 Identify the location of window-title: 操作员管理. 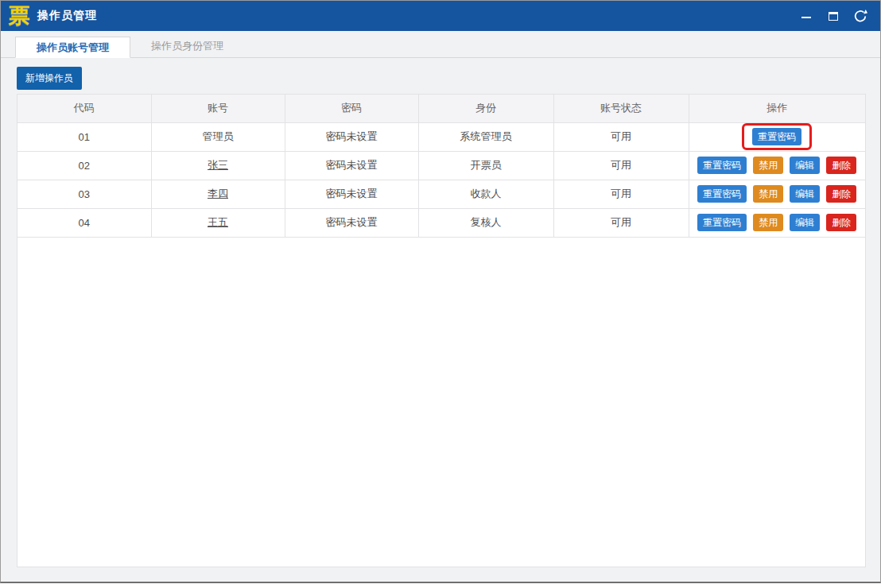
(67, 16).